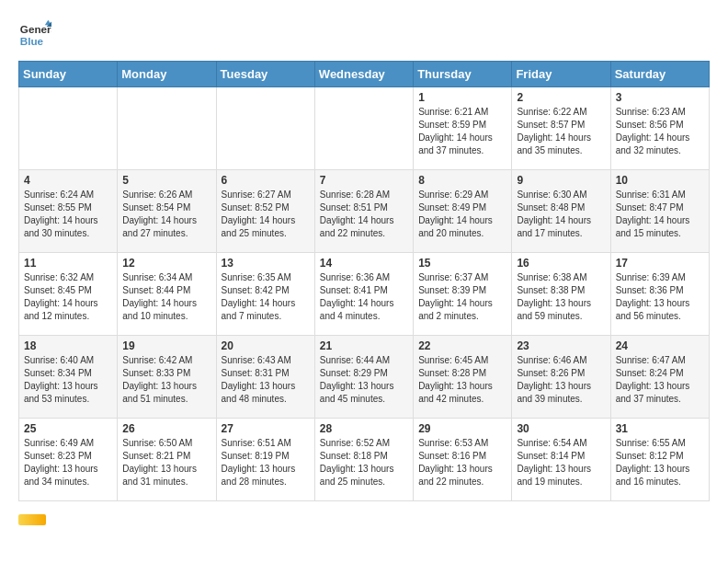  What do you see at coordinates (561, 463) in the screenshot?
I see `day-info: Sunrise: 6:54 AM Sunset: 8:14 PM Dayligh…` at bounding box center [561, 463].